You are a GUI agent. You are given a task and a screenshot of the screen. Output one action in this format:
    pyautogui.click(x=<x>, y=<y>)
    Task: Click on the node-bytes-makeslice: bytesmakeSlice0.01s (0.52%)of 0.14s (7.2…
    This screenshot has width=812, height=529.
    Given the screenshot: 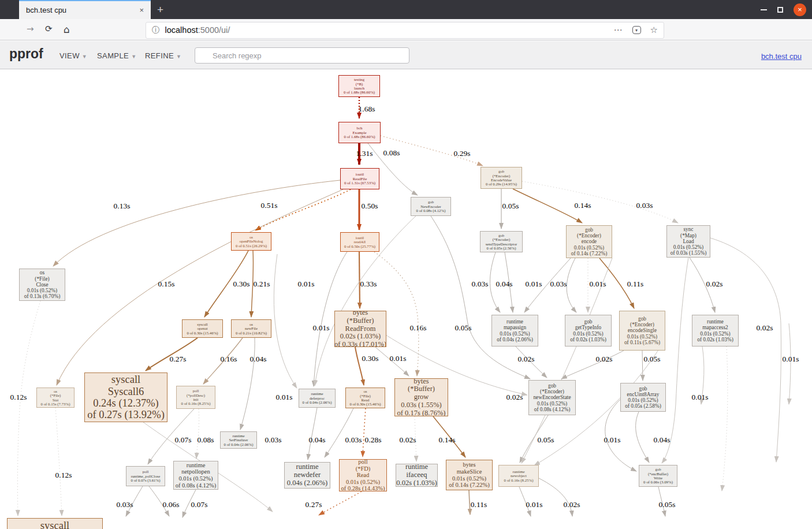 What is the action you would take?
    pyautogui.click(x=469, y=475)
    